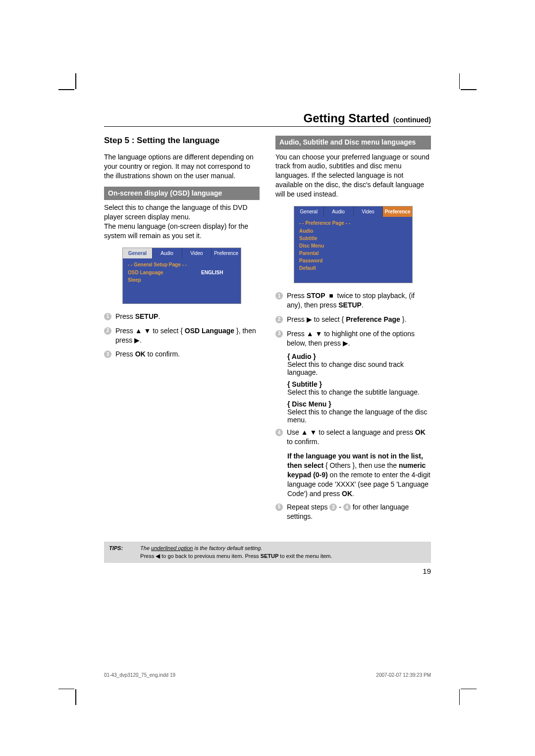  I want to click on step-item: 5 Repeat steps 3 - 4 for other language …, so click(353, 512).